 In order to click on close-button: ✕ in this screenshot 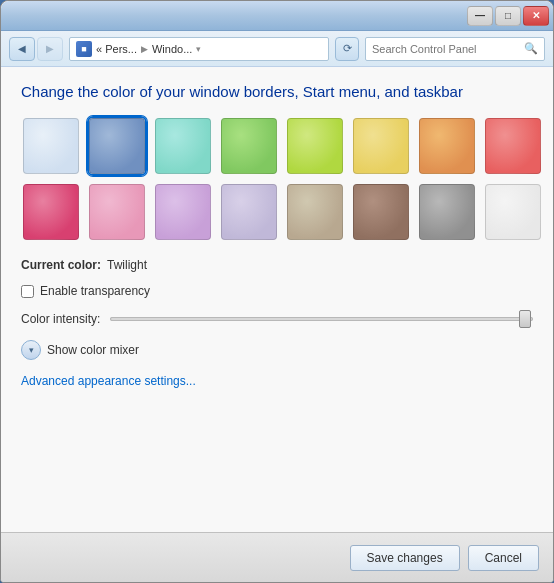, I will do `click(536, 16)`.